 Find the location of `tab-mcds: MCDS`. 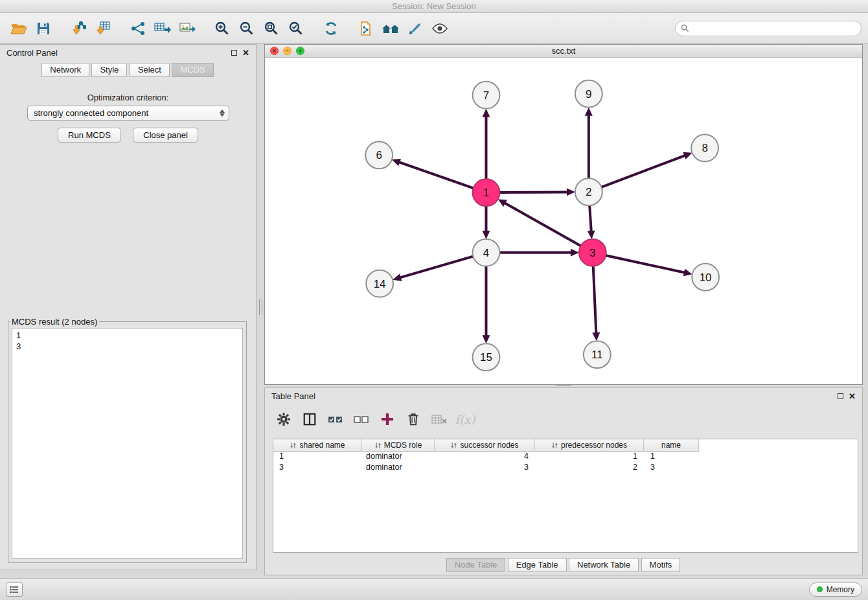

tab-mcds: MCDS is located at coordinates (192, 70).